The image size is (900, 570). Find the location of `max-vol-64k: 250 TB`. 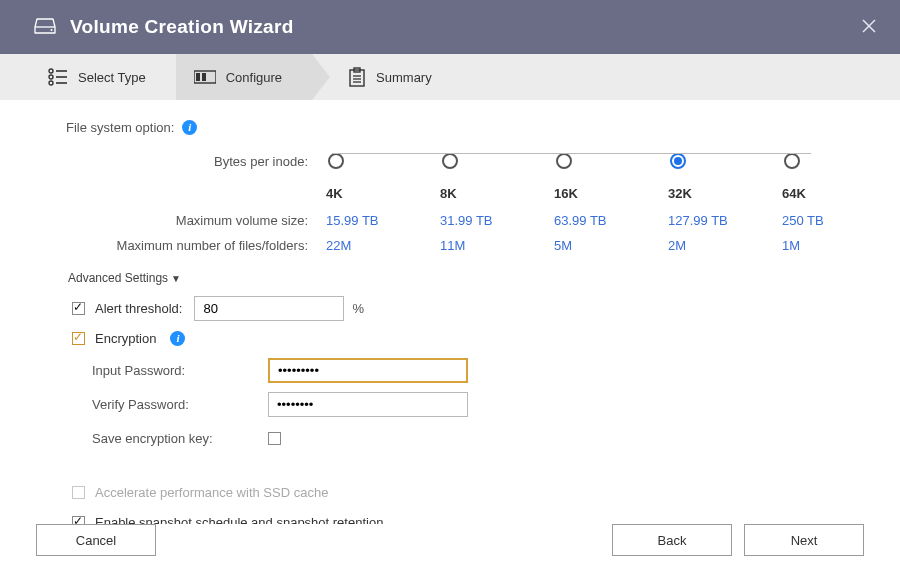

max-vol-64k: 250 TB is located at coordinates (837, 220).